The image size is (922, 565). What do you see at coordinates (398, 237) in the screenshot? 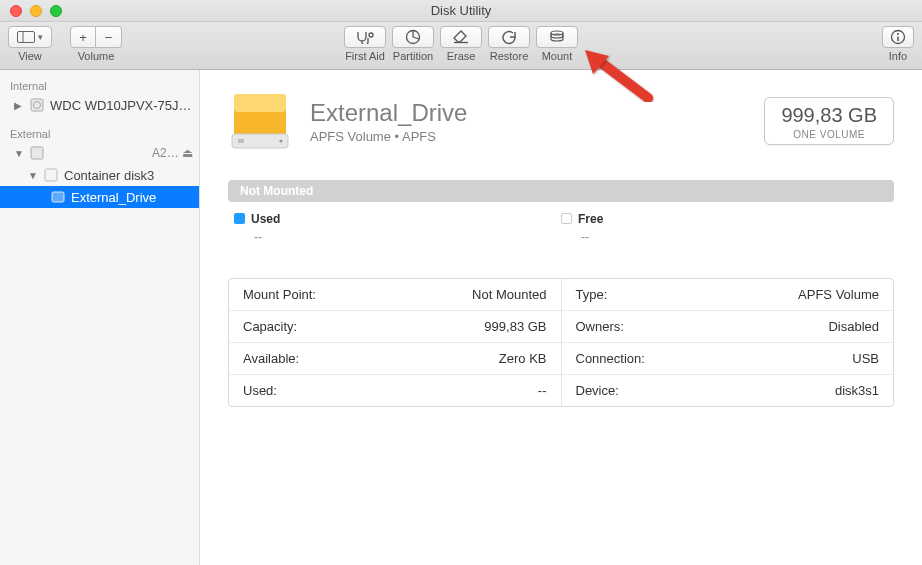
I see `legend-used-value: --` at bounding box center [398, 237].